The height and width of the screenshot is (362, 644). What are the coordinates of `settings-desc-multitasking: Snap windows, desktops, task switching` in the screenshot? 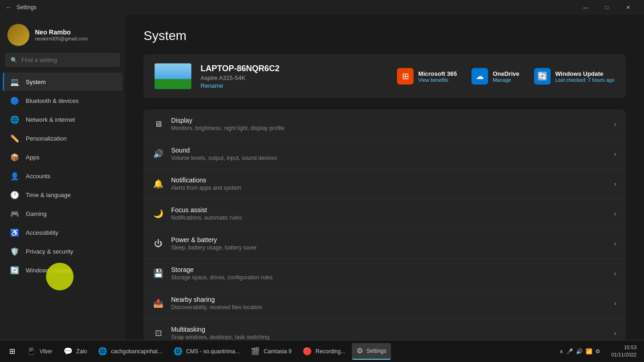 It's located at (389, 337).